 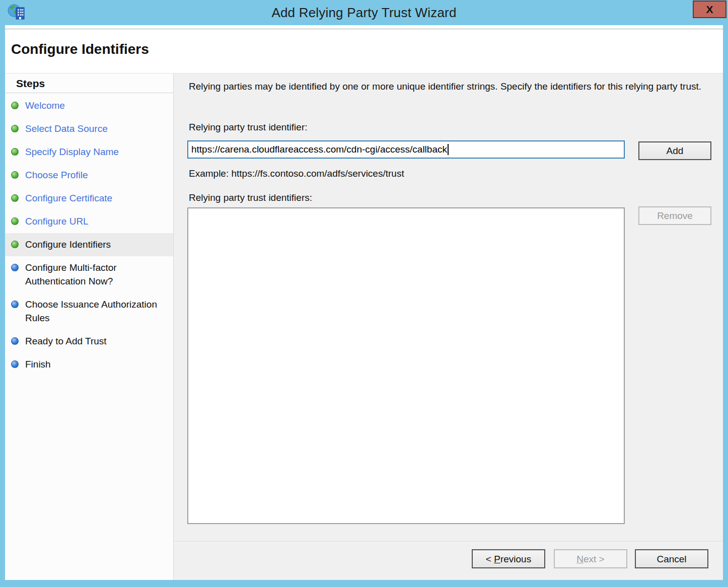 What do you see at coordinates (89, 245) in the screenshot?
I see `sidebar-step-configure-identifiers: Configure Identifiers` at bounding box center [89, 245].